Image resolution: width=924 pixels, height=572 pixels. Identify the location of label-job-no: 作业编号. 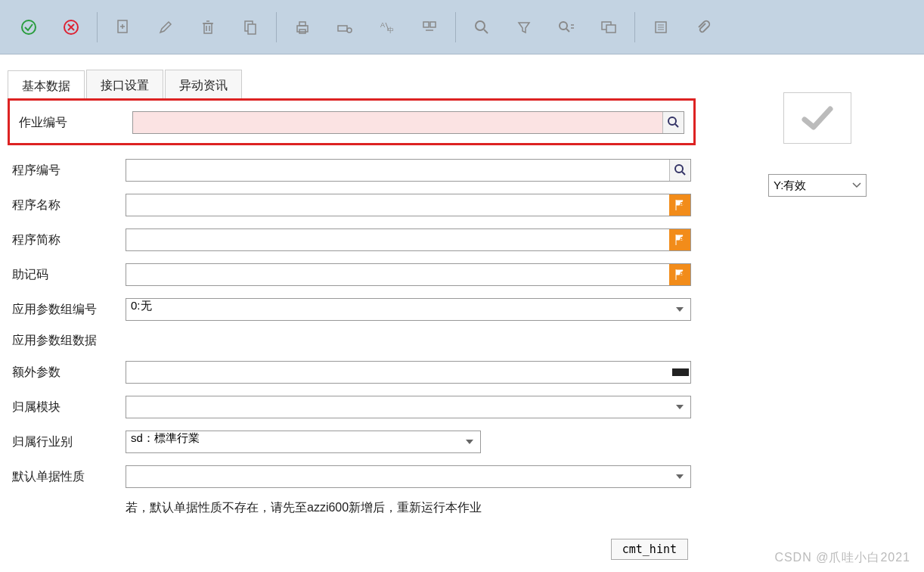
(76, 123).